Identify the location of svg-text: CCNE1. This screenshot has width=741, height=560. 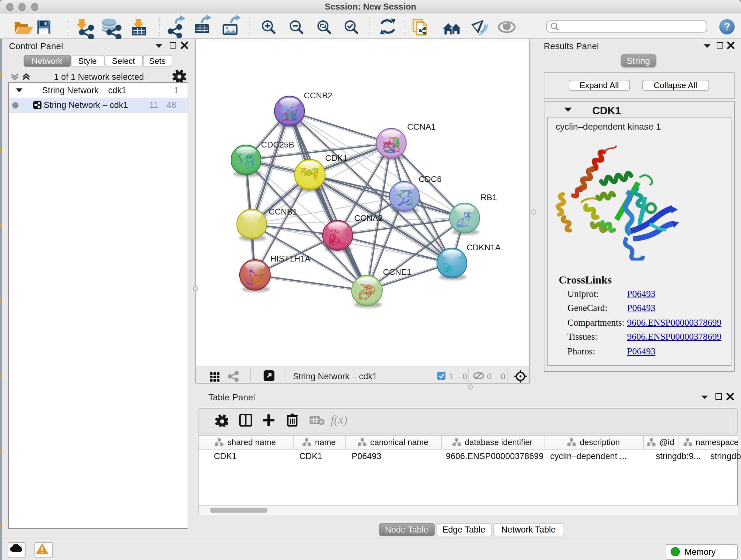
(397, 272).